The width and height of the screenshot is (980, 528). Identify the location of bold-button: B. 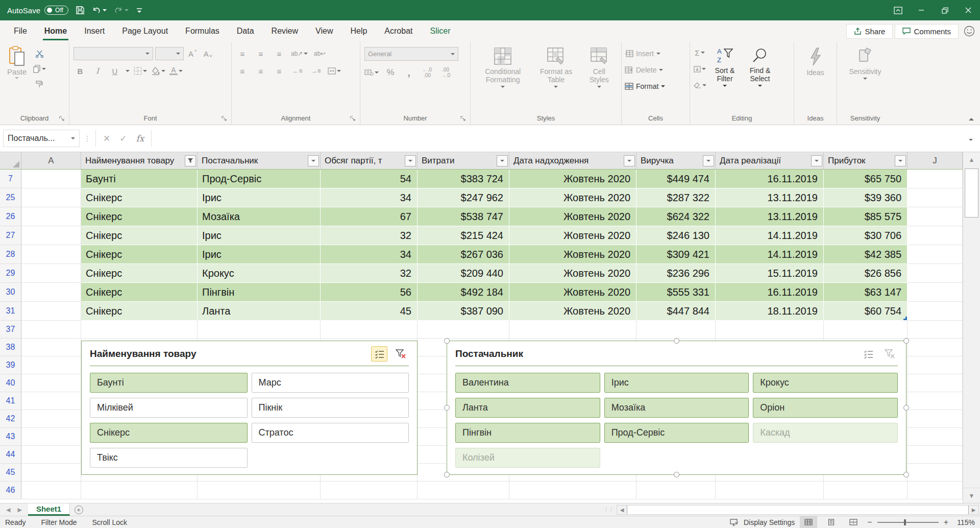
(80, 71).